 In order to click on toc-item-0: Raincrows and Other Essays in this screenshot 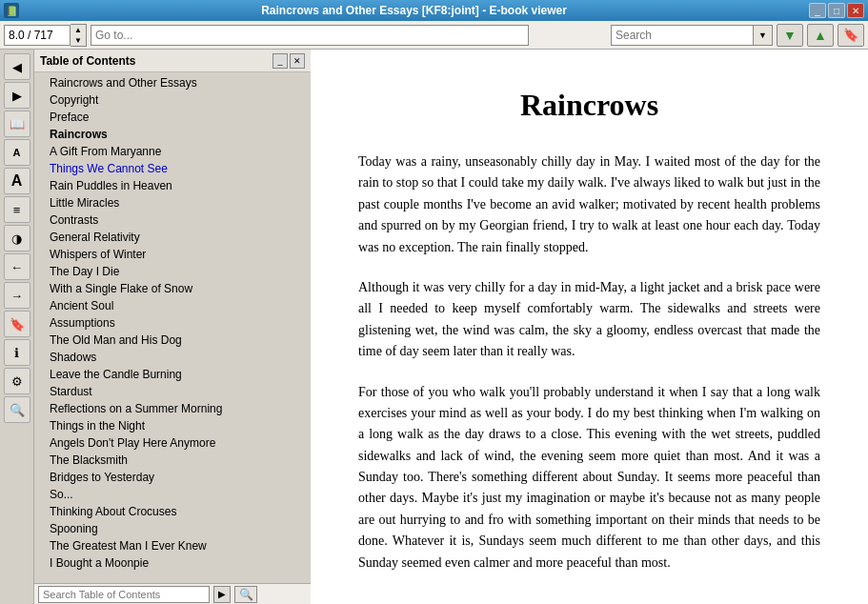, I will do `click(172, 83)`.